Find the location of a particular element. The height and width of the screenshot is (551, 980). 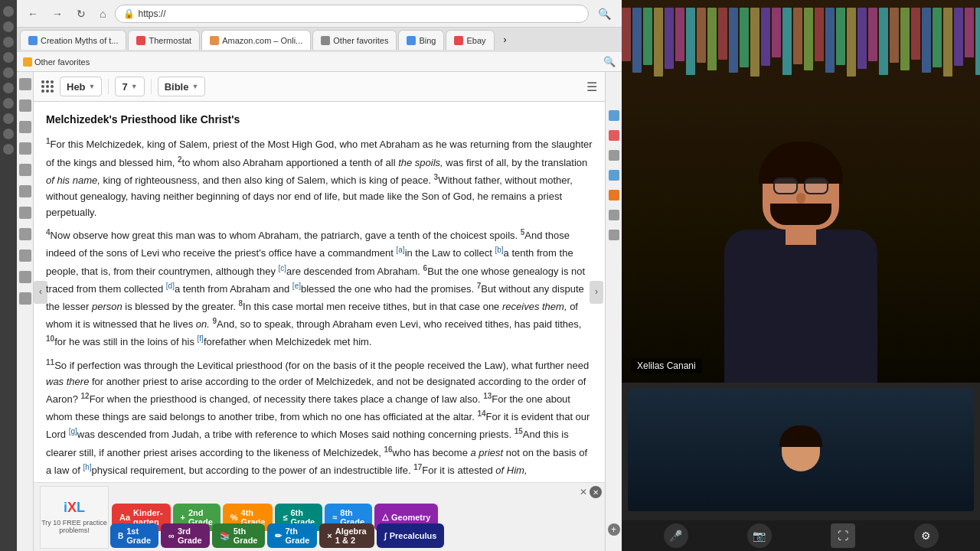

tab-label: Thermostat is located at coordinates (170, 41).